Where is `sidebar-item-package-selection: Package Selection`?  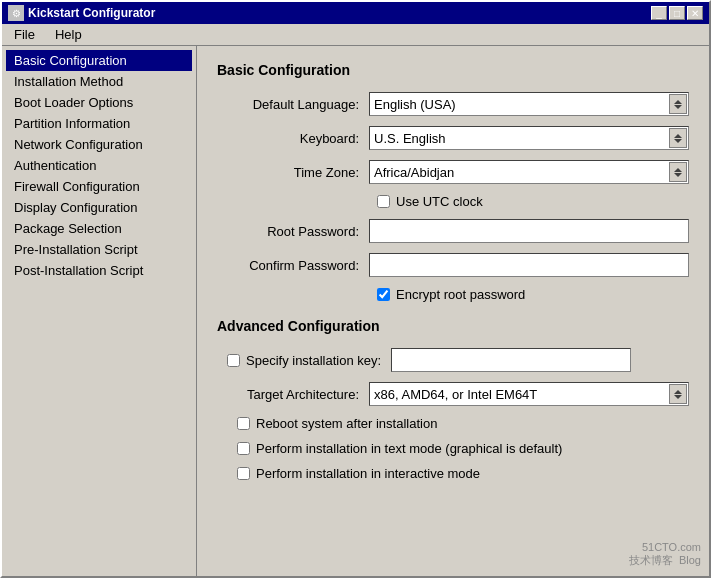
sidebar-item-package-selection: Package Selection is located at coordinates (99, 228).